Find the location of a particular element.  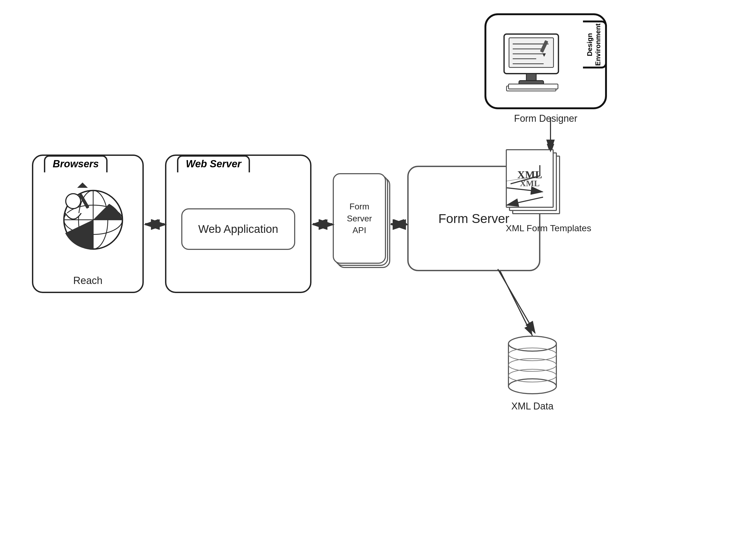

form-designer-icon is located at coordinates (534, 61).